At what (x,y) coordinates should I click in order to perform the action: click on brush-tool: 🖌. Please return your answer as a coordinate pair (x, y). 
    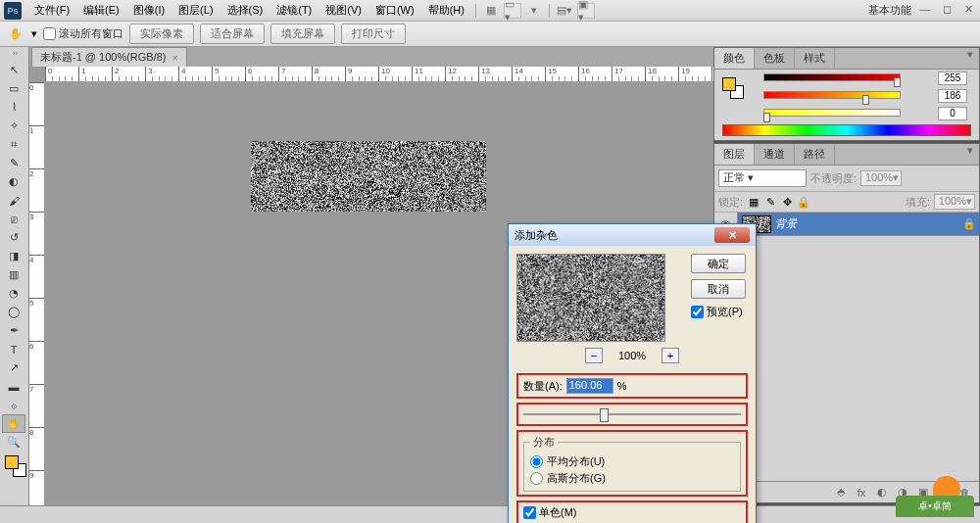
    Looking at the image, I should click on (14, 200).